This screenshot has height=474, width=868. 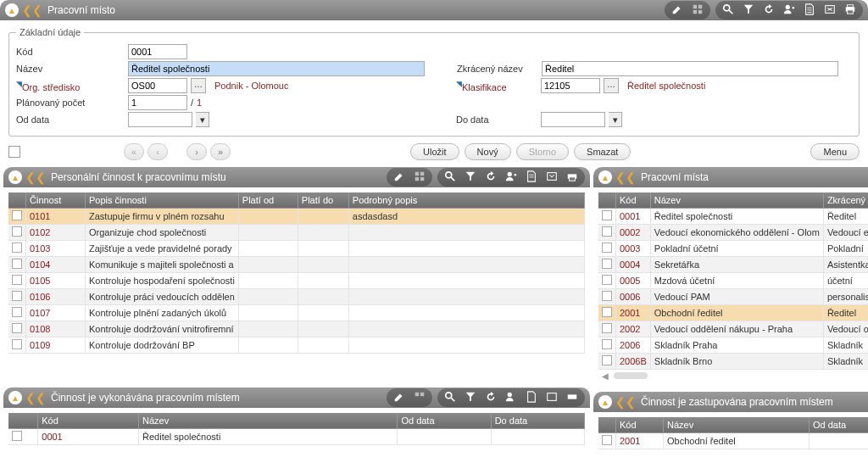 What do you see at coordinates (198, 86) in the screenshot?
I see `org-picker-icon: …` at bounding box center [198, 86].